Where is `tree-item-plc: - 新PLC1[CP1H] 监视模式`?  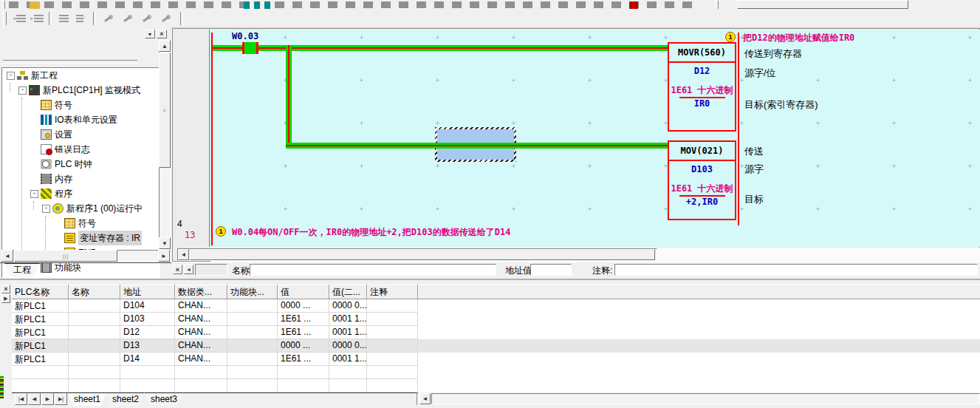
tree-item-plc: - 新PLC1[CP1H] 监视模式 is located at coordinates (81, 90).